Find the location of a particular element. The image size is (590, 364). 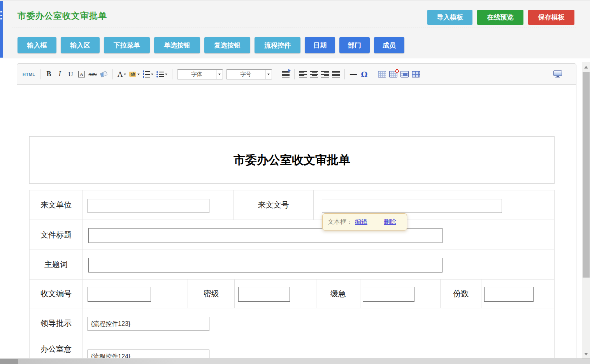

align-left-button is located at coordinates (303, 74).